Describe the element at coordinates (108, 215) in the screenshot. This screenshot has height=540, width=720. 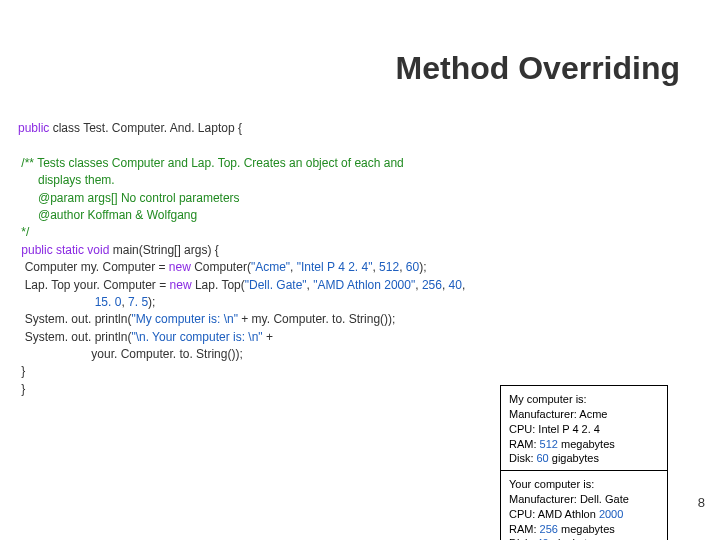
I see `comment: @author Koffman & Wolfgang` at that location.